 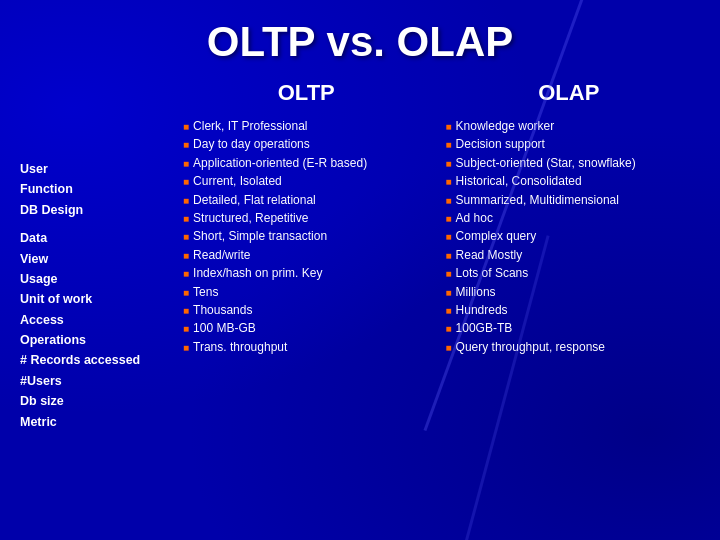 What do you see at coordinates (98, 361) in the screenshot?
I see `label-records: # Records accessed` at bounding box center [98, 361].